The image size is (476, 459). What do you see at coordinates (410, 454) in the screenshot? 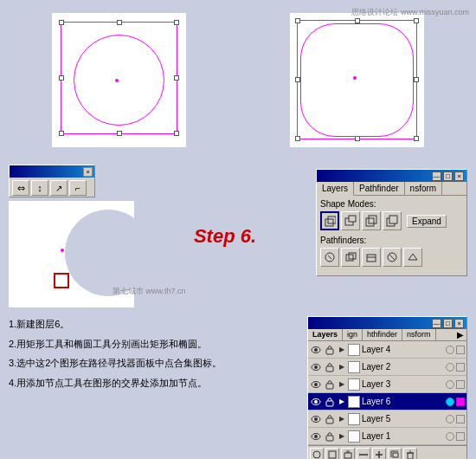
I see `footer-btn-trash` at bounding box center [410, 454].